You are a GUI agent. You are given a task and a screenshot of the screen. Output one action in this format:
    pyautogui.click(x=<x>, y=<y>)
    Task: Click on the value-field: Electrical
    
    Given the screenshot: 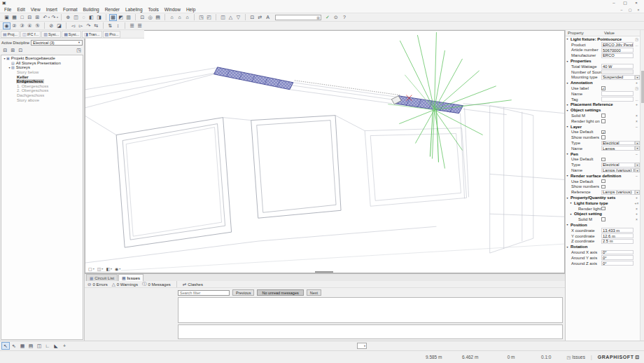 What is the action you would take?
    pyautogui.click(x=618, y=165)
    